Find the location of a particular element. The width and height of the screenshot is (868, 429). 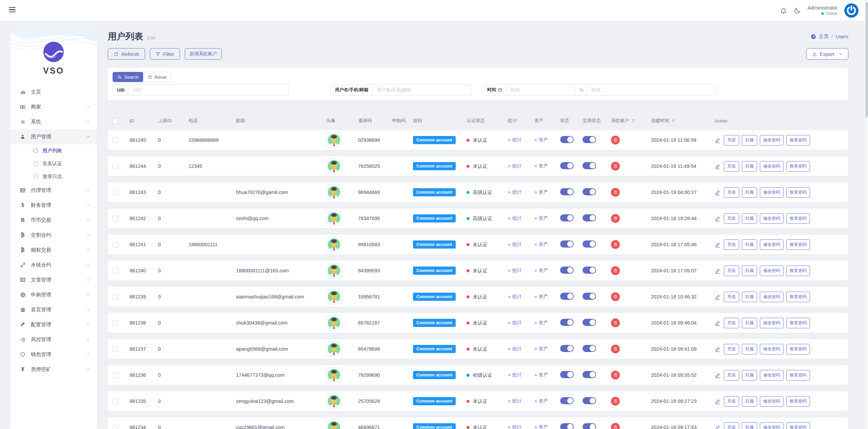

sidebar-item-16: ¥质押挖矿 is located at coordinates (54, 369).